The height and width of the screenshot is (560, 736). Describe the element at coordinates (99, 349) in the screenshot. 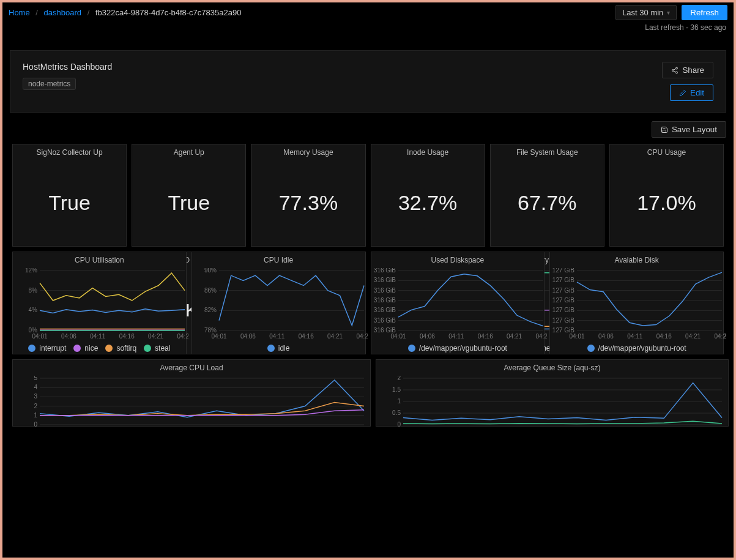

I see `legend: interruptnicesoftirqsteal` at that location.